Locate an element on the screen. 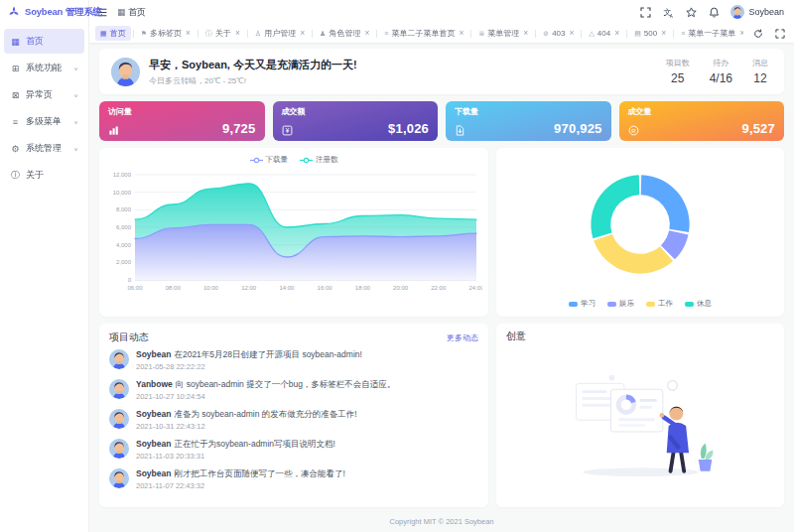 This screenshot has height=532, width=794. legend-label: 下载量 is located at coordinates (278, 160).